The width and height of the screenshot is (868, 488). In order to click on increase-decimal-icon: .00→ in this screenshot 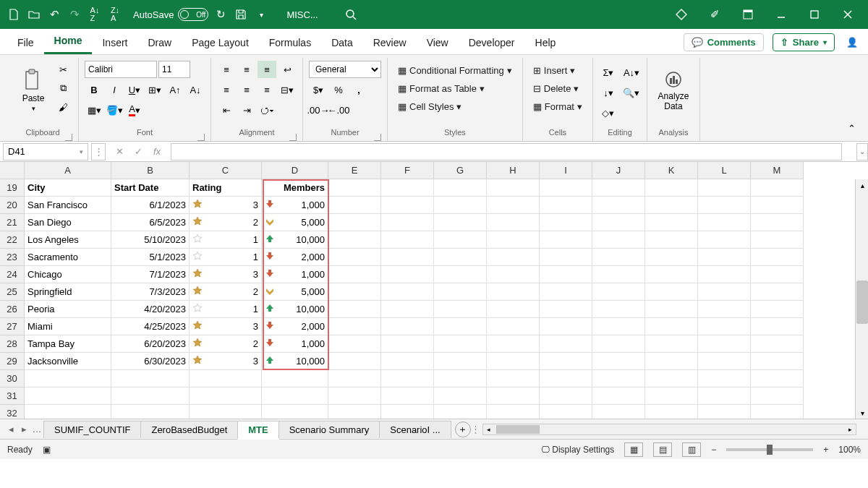, I will do `click(318, 110)`.